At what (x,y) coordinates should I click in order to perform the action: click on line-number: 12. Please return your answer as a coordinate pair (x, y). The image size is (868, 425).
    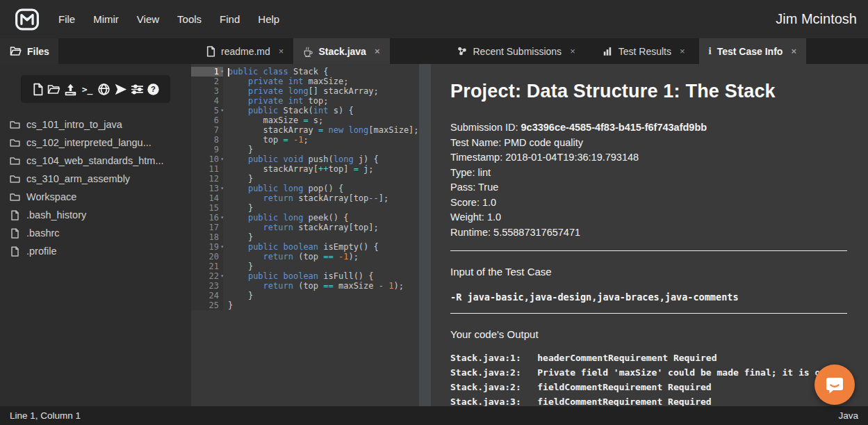
    Looking at the image, I should click on (207, 179).